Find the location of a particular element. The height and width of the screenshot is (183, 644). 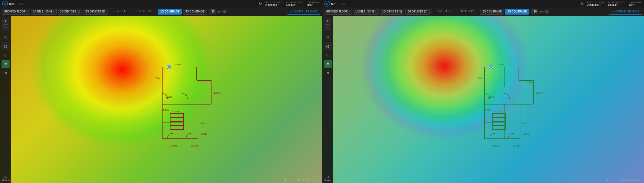

meas-right-label: 3.10m is located at coordinates (204, 134).